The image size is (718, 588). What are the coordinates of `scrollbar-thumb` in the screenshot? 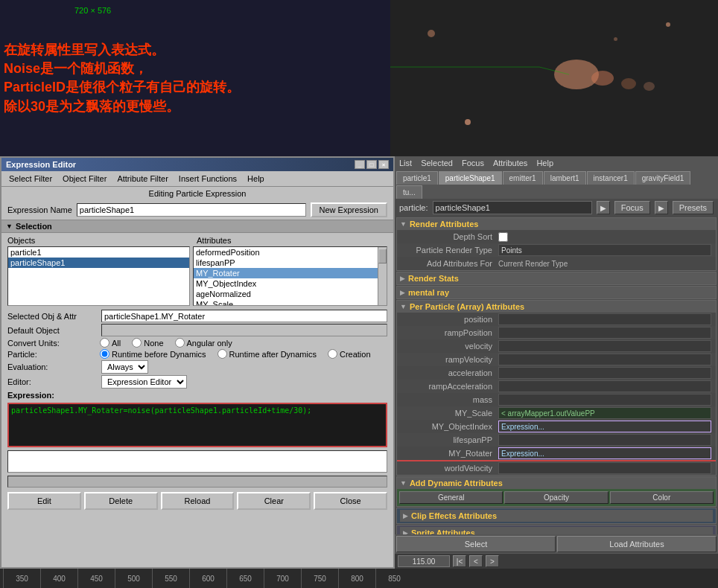 It's located at (383, 256).